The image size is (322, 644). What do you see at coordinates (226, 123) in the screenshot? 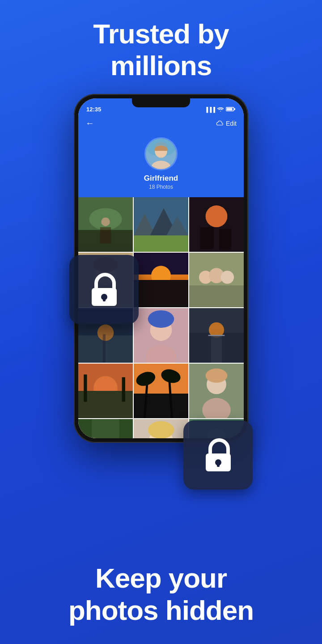
I see `edit-button: Edit` at bounding box center [226, 123].